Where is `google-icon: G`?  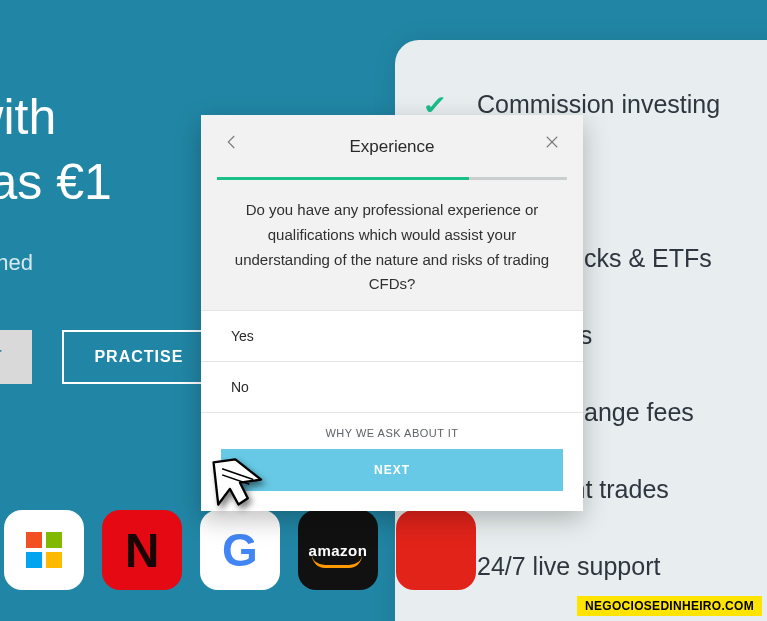
google-icon: G is located at coordinates (240, 550).